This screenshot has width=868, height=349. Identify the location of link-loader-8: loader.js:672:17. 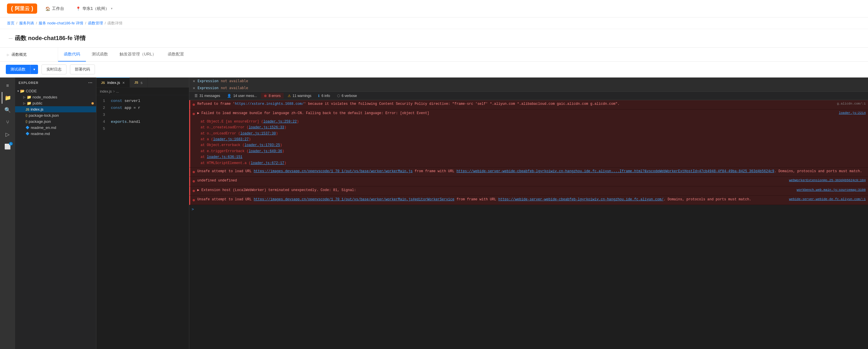
(268, 163).